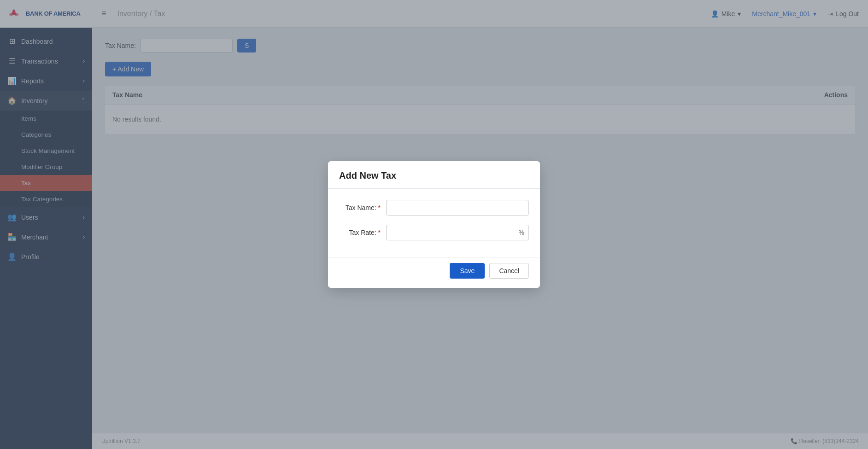 This screenshot has height=449, width=868. I want to click on modal-header: Add New Tax, so click(434, 175).